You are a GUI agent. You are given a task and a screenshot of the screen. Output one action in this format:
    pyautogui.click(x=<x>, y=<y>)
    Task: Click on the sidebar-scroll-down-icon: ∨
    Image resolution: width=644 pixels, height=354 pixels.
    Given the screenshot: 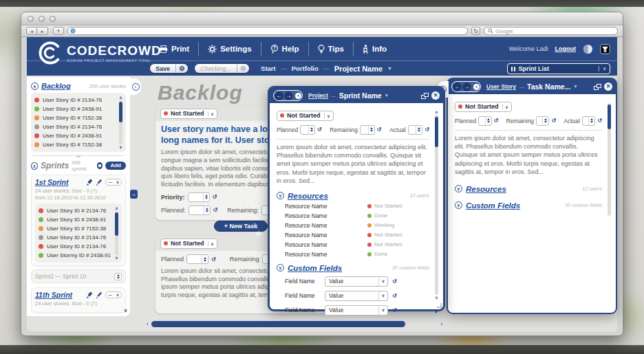 What is the action you would take?
    pyautogui.click(x=125, y=311)
    